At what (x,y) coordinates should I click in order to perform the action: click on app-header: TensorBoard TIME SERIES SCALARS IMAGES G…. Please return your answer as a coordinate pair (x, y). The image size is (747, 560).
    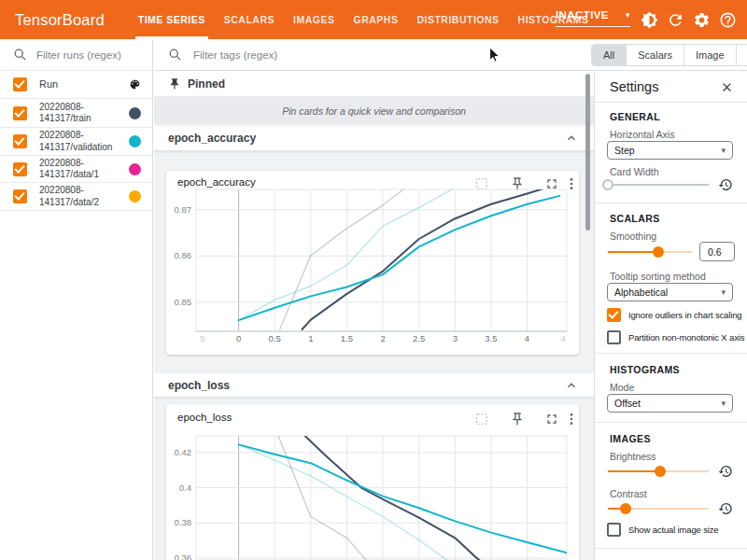
    Looking at the image, I should click on (374, 20).